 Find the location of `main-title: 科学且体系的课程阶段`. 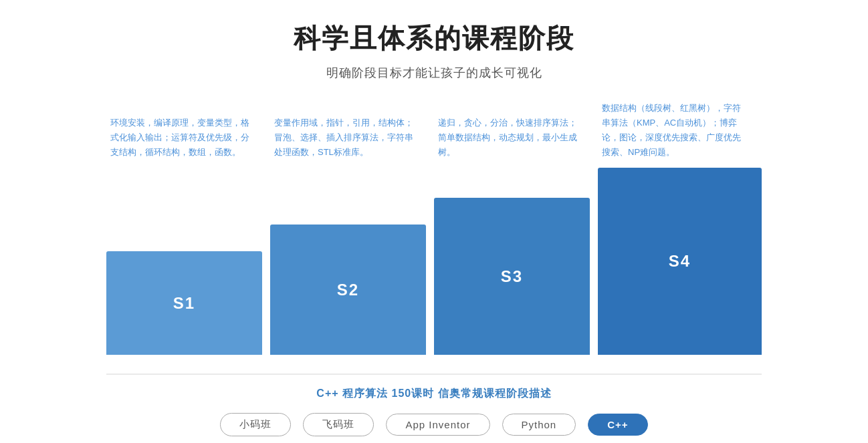

main-title: 科学且体系的课程阶段 is located at coordinates (434, 39).